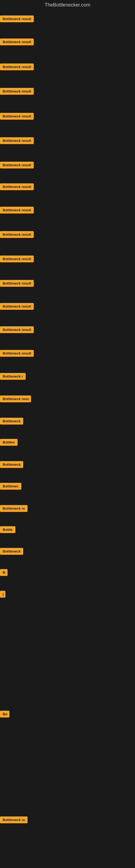 The height and width of the screenshot is (868, 135). I want to click on bottleneck-badge: Bo, so click(5, 714).